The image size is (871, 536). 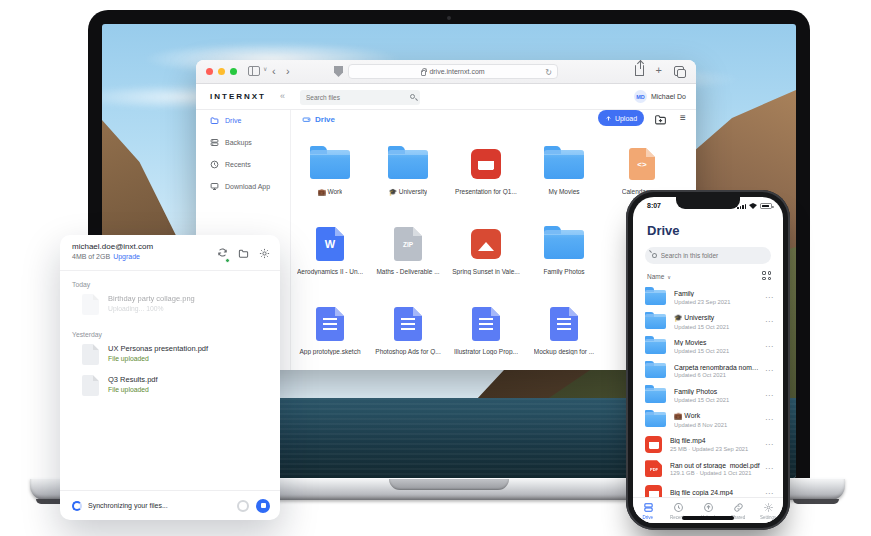 What do you see at coordinates (449, 484) in the screenshot?
I see `laptop-base-notch` at bounding box center [449, 484].